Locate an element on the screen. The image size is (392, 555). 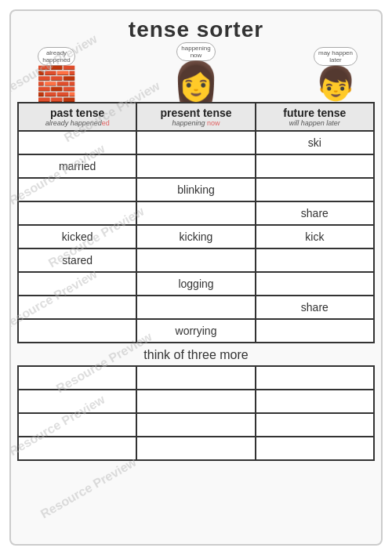
page-title: tense sorter is located at coordinates (196, 30).